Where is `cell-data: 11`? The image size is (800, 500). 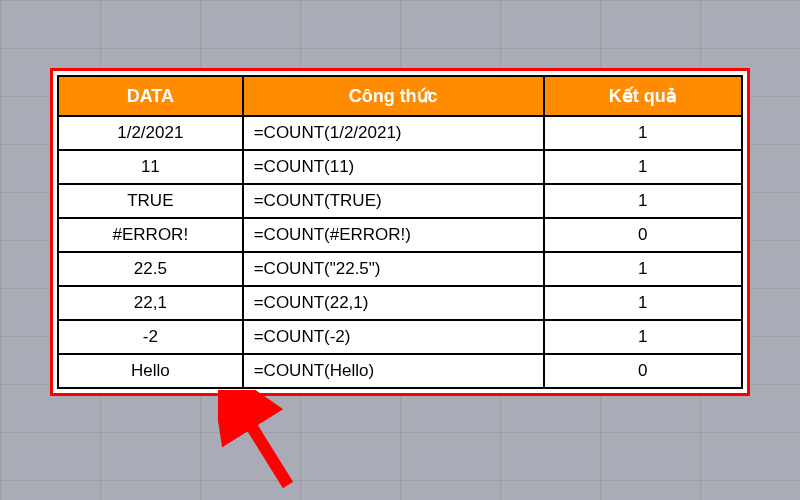 cell-data: 11 is located at coordinates (150, 167).